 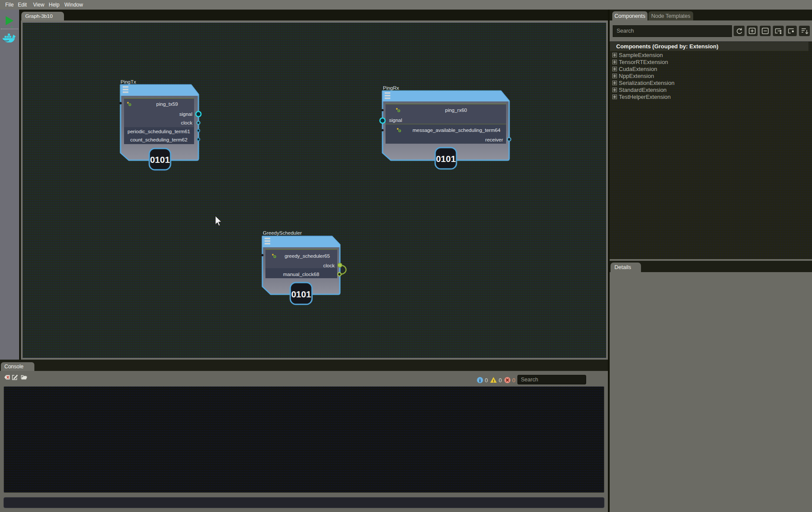 What do you see at coordinates (494, 140) in the screenshot?
I see `svg-text: receiver` at bounding box center [494, 140].